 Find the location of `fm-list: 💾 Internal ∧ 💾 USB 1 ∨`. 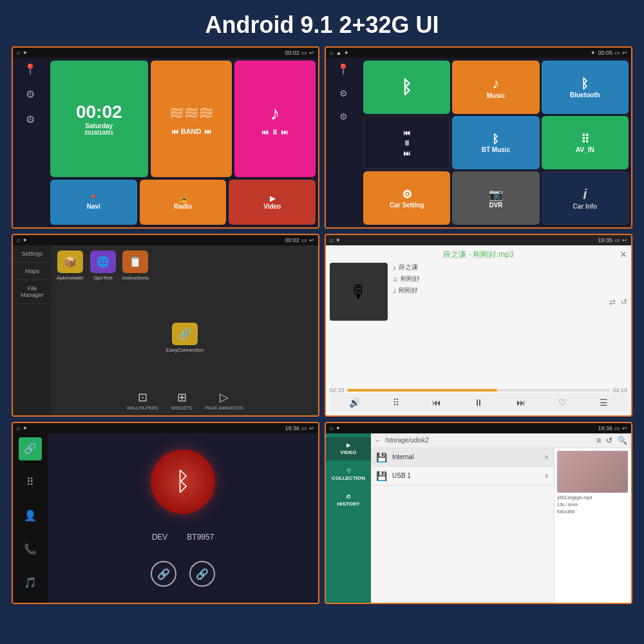

fm-list: 💾 Internal ∧ 💾 USB 1 ∨ is located at coordinates (462, 526).